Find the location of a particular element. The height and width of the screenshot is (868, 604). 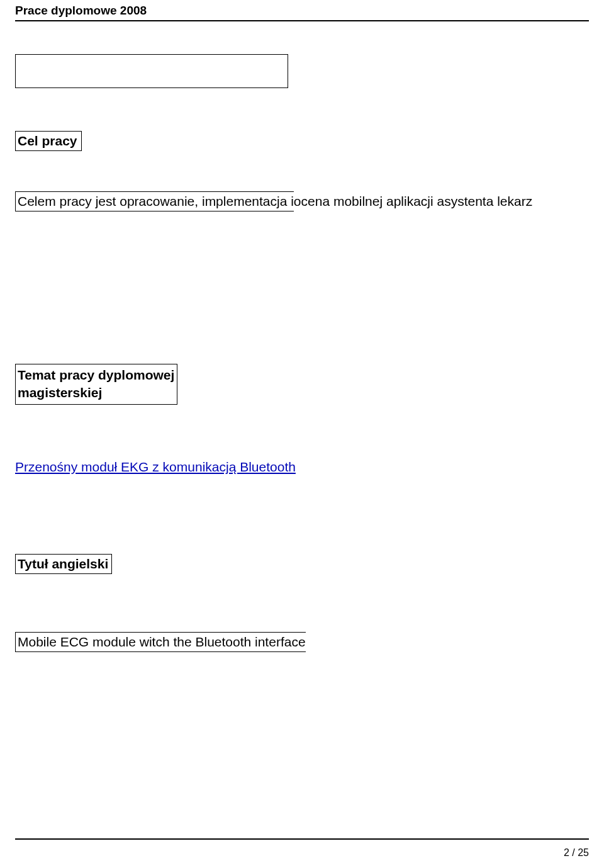

english-title-text: Mobile ECG module witch the Bluetooth in… is located at coordinates (160, 642).